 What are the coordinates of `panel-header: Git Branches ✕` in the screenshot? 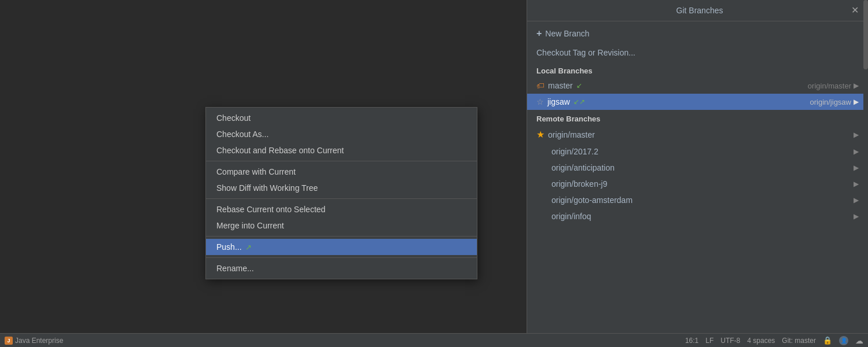 It's located at (698, 10).